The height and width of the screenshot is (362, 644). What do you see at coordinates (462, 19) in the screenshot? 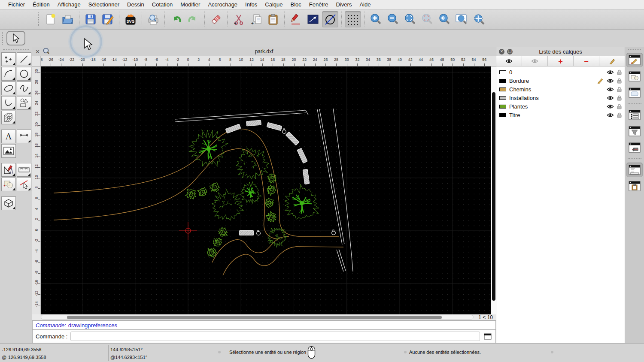
I see `zoom-window-button` at bounding box center [462, 19].